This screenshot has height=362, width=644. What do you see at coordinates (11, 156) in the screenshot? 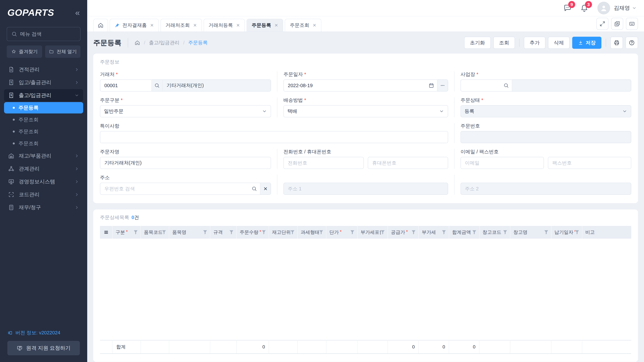
I see `warehouse-icon` at bounding box center [11, 156].